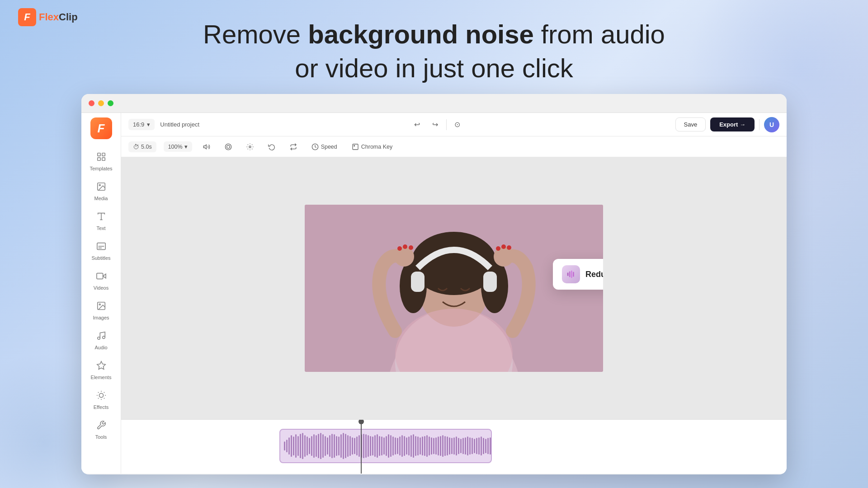  I want to click on music-icon, so click(101, 337).